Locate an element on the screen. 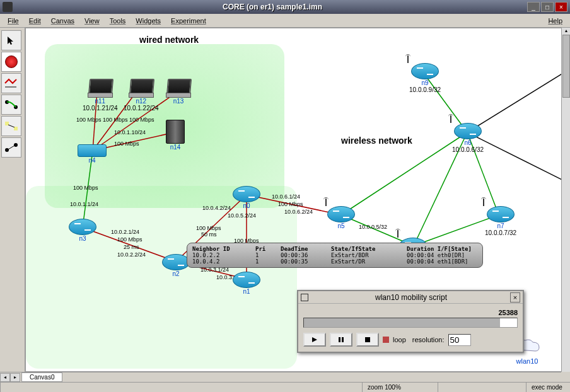 This screenshot has width=570, height=392. run-tool is located at coordinates (11, 147).